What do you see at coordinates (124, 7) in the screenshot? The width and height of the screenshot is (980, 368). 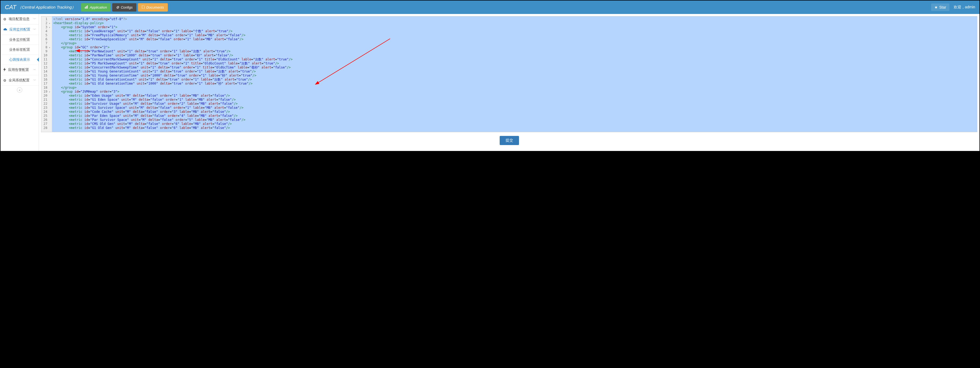 I see `nav-configs-button: ⚙ Configs` at bounding box center [124, 7].